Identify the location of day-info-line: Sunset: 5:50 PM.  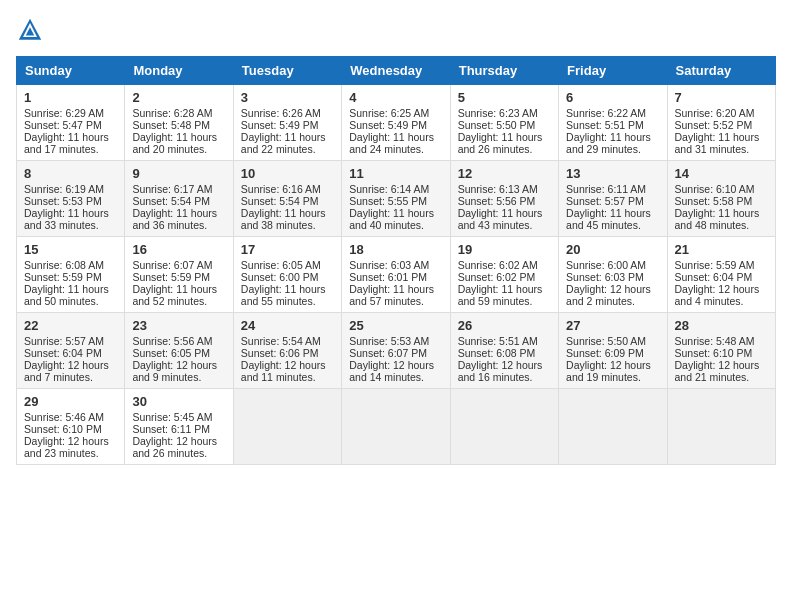
(504, 125).